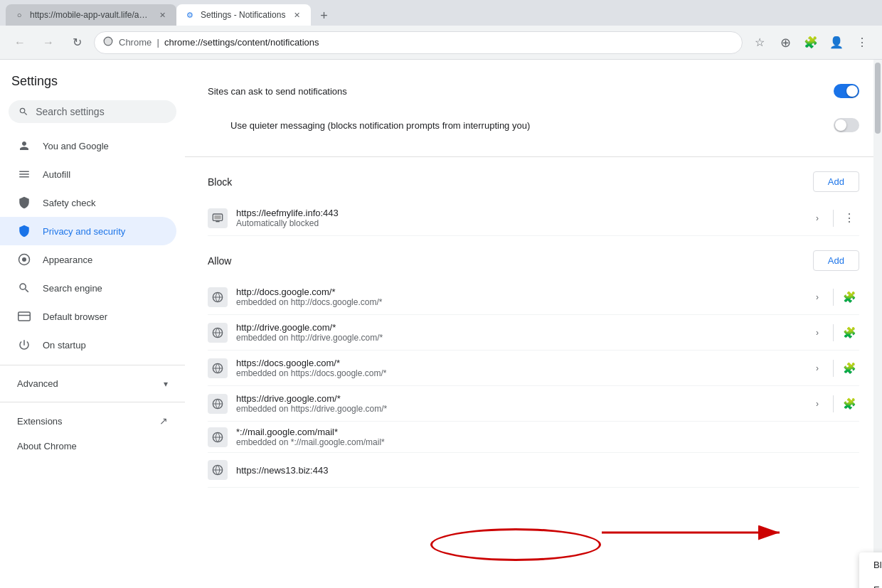  What do you see at coordinates (817, 218) in the screenshot?
I see `block-item-0-chevron: ›` at bounding box center [817, 218].